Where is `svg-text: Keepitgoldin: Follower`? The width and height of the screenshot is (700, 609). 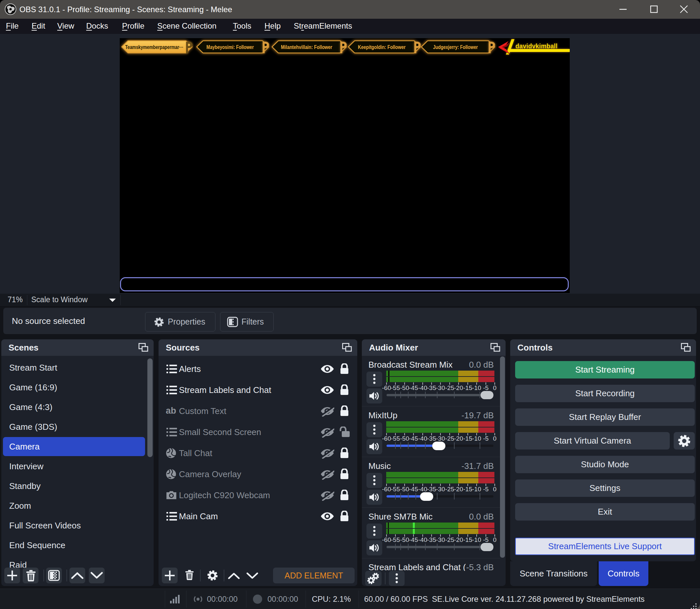
svg-text: Keepitgoldin: Follower is located at coordinates (382, 47).